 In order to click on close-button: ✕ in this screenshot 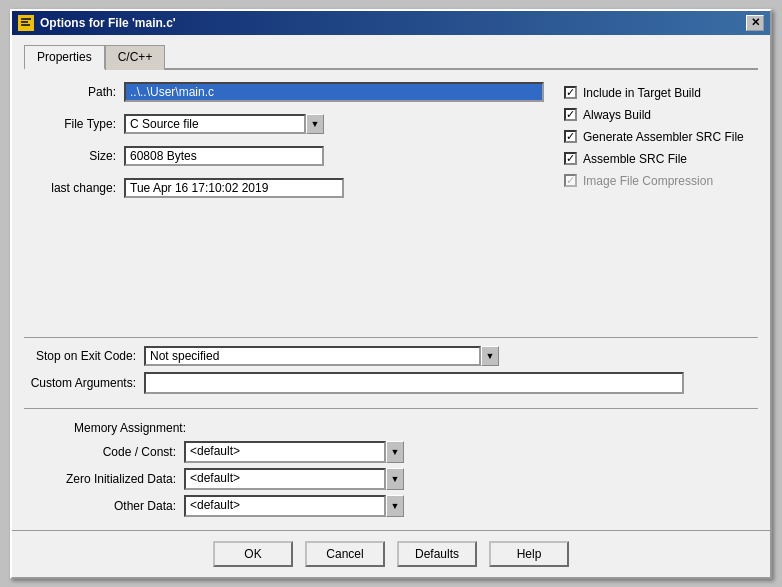, I will do `click(755, 23)`.